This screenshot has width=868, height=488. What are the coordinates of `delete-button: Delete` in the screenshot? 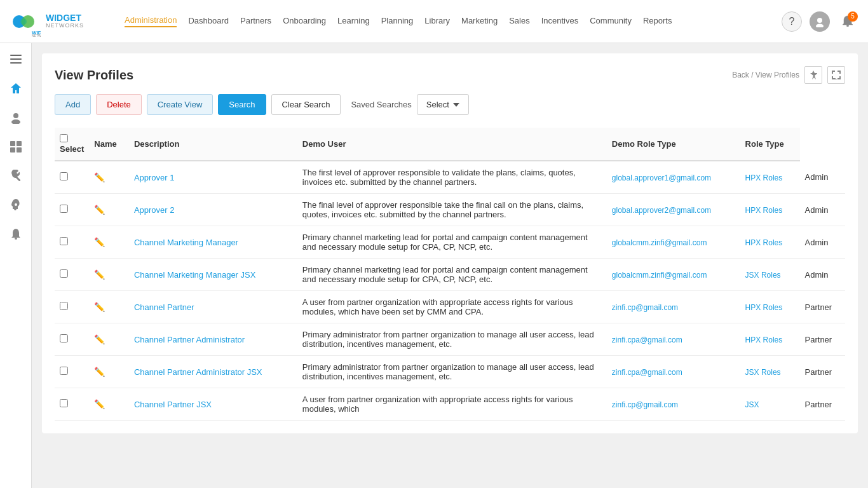 It's located at (119, 104).